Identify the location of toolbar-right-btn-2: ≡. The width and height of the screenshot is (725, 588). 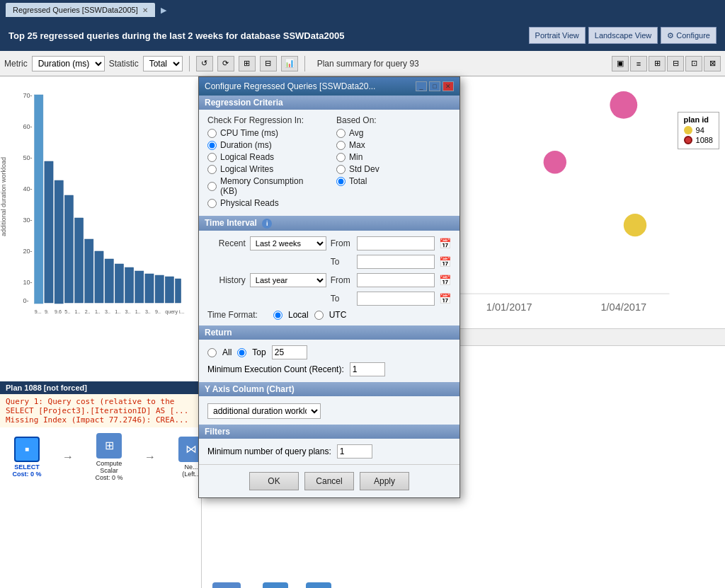
(639, 64).